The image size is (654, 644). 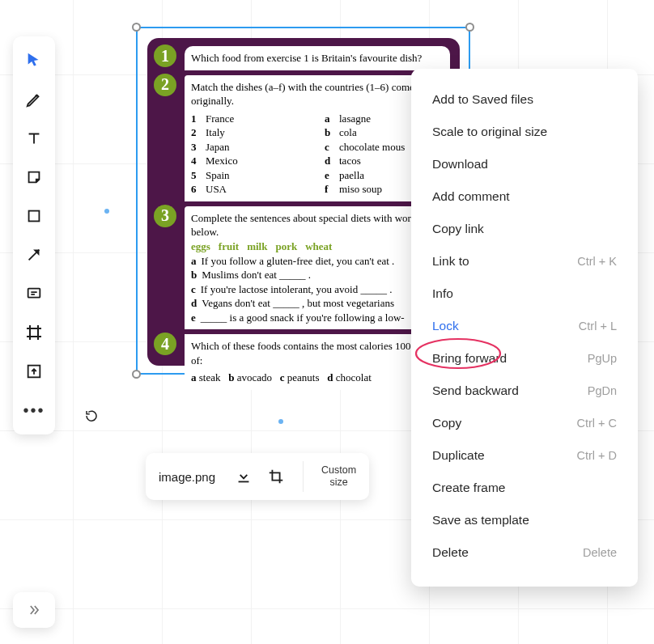 What do you see at coordinates (165, 216) in the screenshot?
I see `exercise-badge: 3` at bounding box center [165, 216].